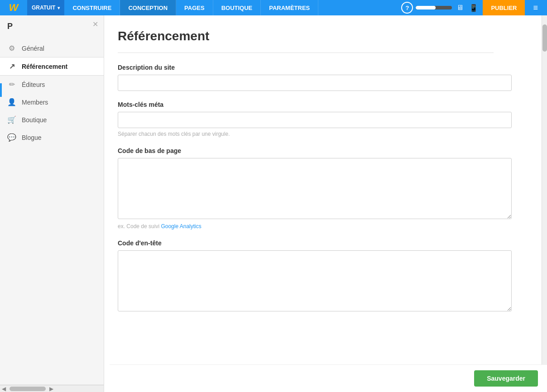 This screenshot has height=392, width=547. What do you see at coordinates (306, 188) in the screenshot?
I see `field-code-bas: Code de bas de page ex. Code de suivi Go…` at bounding box center [306, 188].